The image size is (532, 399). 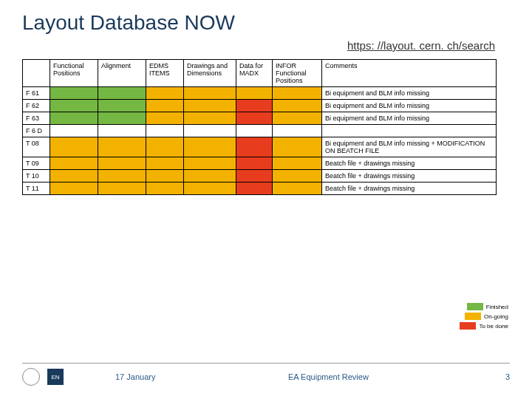 I want to click on row-id: F 6 D, so click(x=37, y=132).